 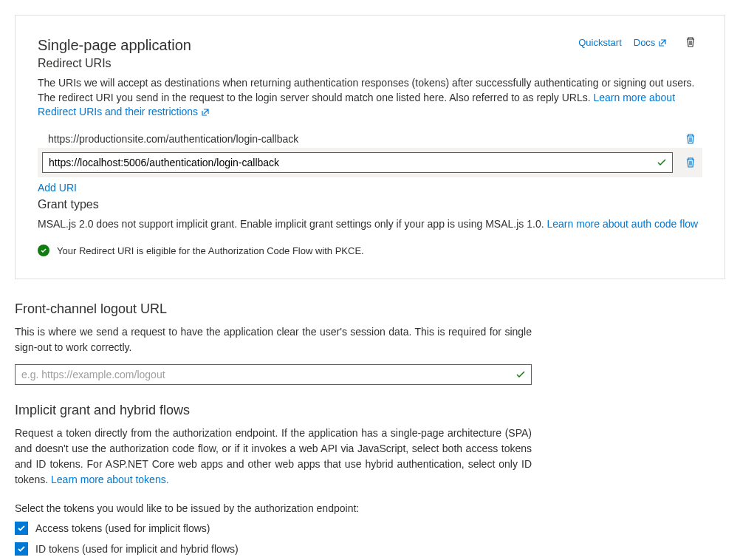 I want to click on logout-input-wrap, so click(x=273, y=375).